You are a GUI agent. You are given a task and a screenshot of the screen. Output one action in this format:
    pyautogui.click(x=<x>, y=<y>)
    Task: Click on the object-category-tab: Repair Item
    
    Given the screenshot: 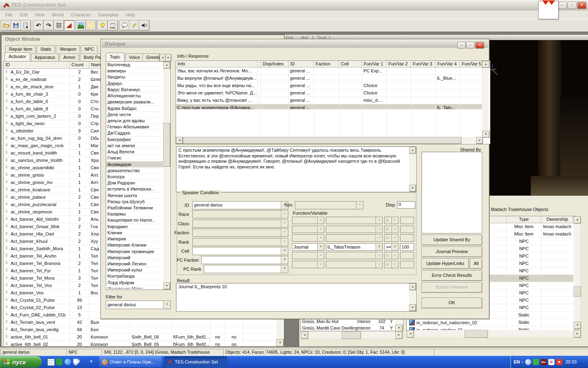 What is the action you would take?
    pyautogui.click(x=20, y=49)
    